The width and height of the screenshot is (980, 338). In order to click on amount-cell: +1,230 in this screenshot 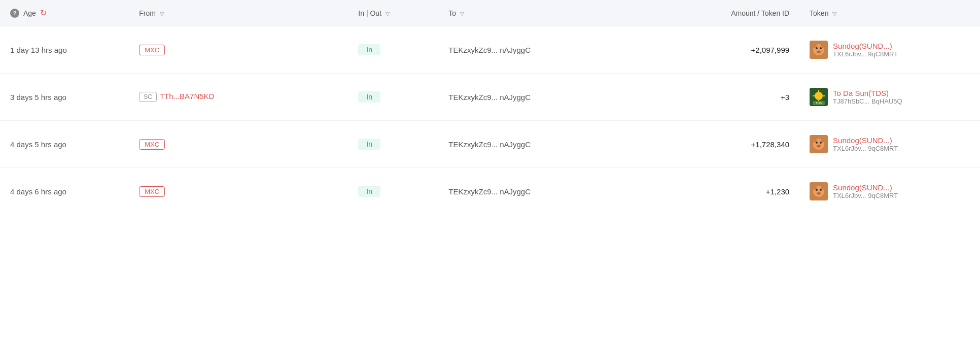, I will do `click(728, 192)`.